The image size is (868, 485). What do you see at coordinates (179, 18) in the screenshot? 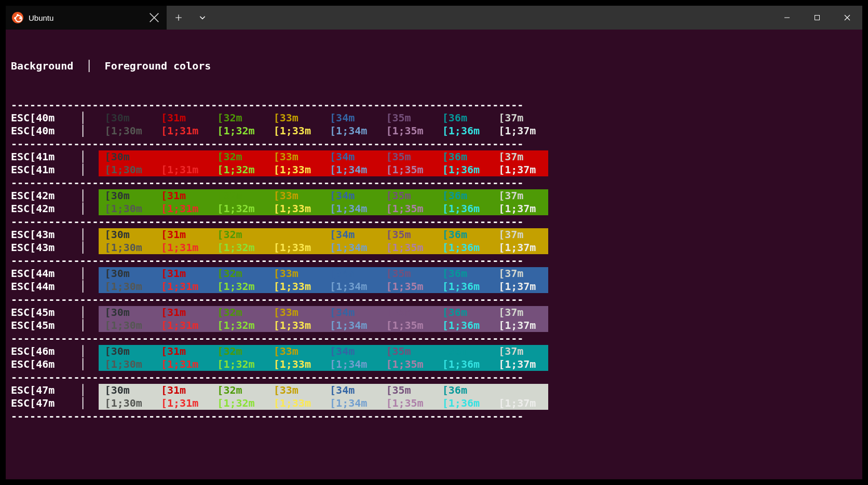
I see `new-tab-button` at bounding box center [179, 18].